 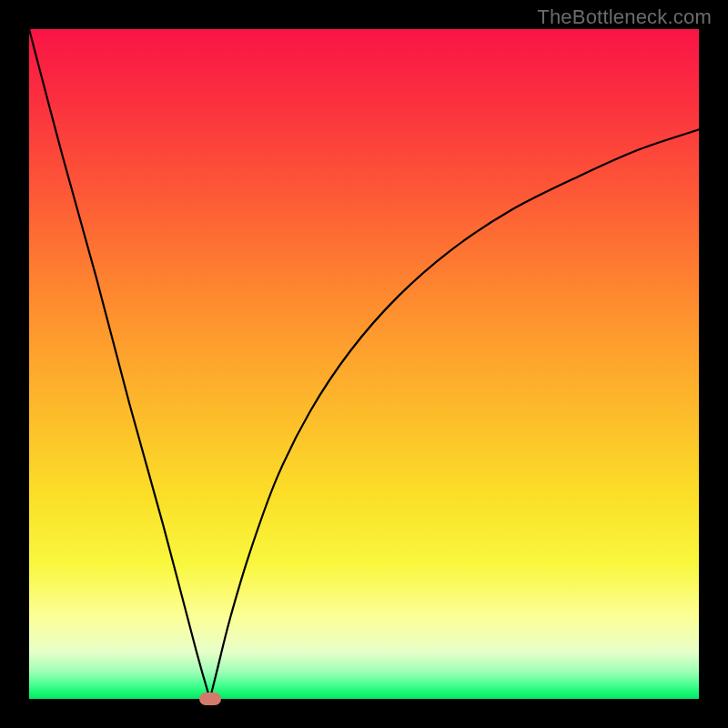 What do you see at coordinates (210, 699) in the screenshot?
I see `min-marker` at bounding box center [210, 699].